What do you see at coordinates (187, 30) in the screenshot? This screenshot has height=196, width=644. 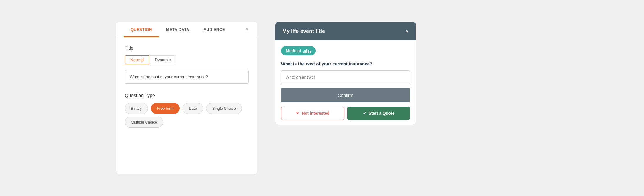 I see `tabs-bar: QUESTION META DATA AUDIENCE ×` at bounding box center [187, 30].